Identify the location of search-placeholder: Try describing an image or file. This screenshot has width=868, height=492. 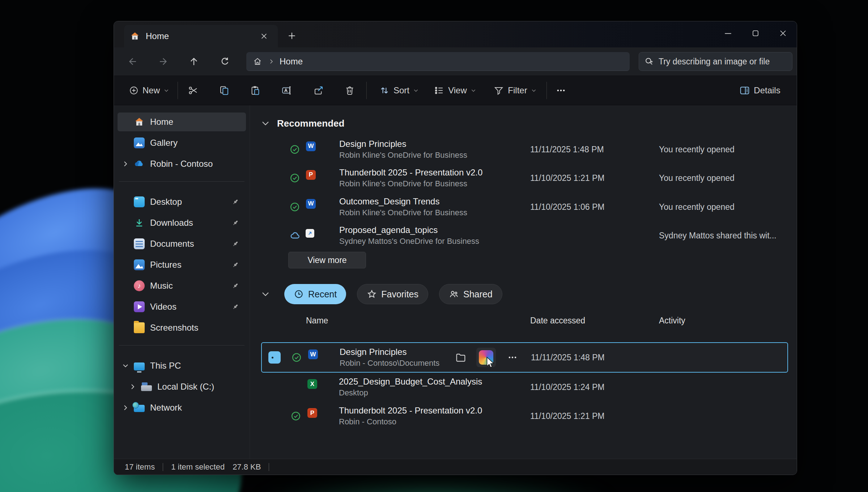
(714, 62).